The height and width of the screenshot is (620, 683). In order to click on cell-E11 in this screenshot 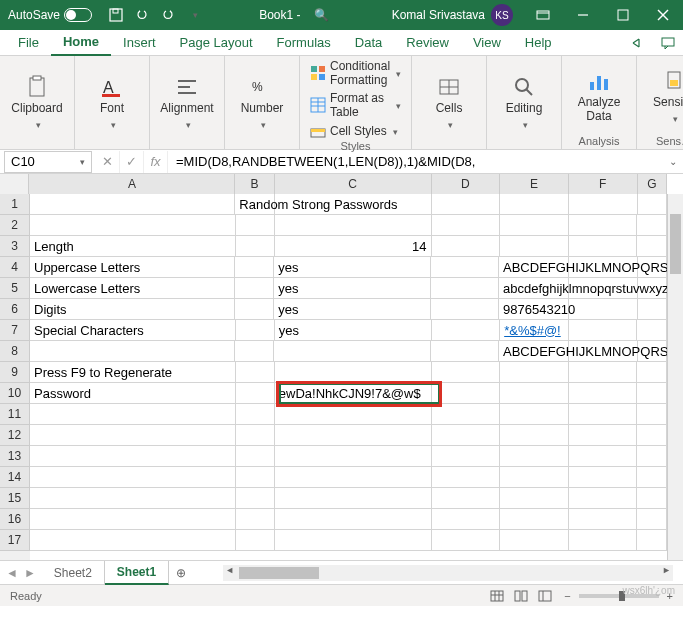, I will do `click(534, 414)`.